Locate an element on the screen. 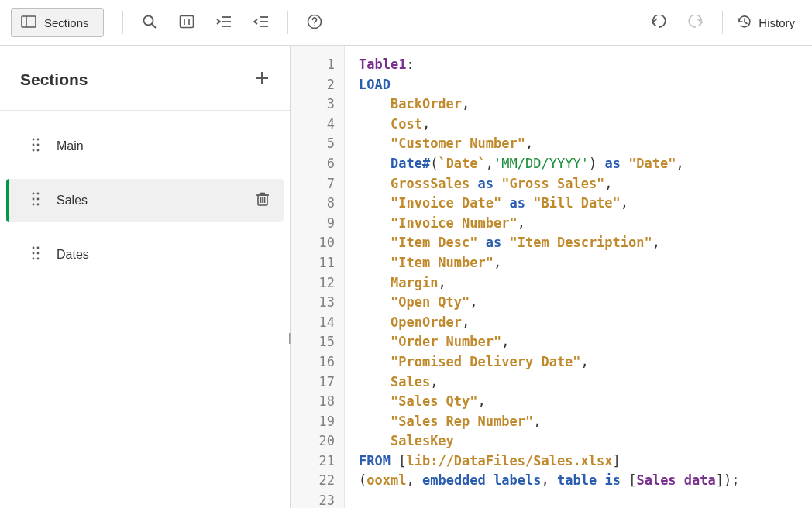 The width and height of the screenshot is (812, 508). panel-icon is located at coordinates (29, 23).